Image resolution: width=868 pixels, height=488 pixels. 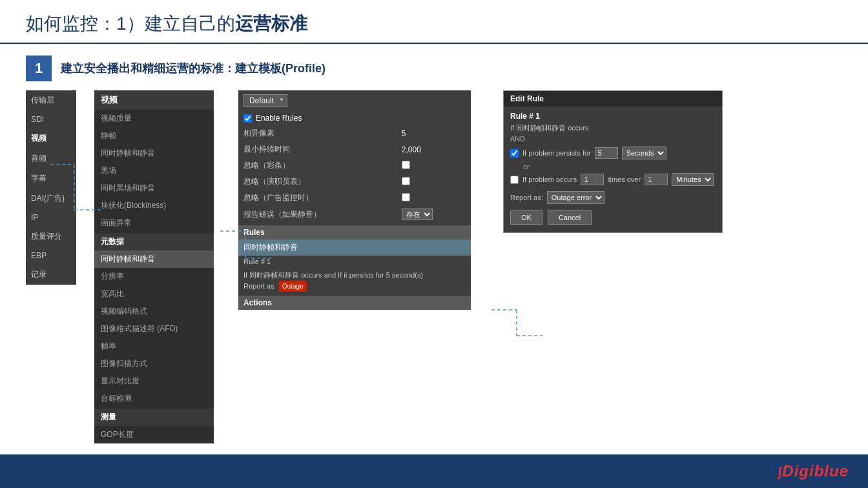 I want to click on occurs-value-input, so click(x=592, y=179).